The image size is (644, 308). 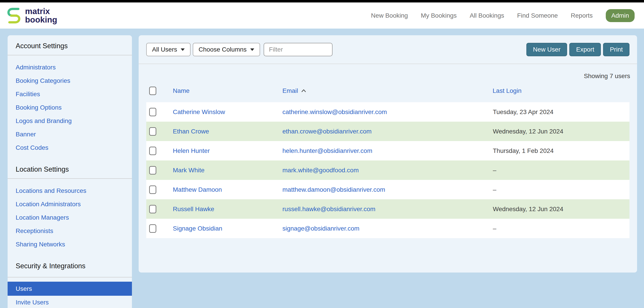 I want to click on user-email-link: helen.hunter@obsidianriver.com, so click(x=380, y=151).